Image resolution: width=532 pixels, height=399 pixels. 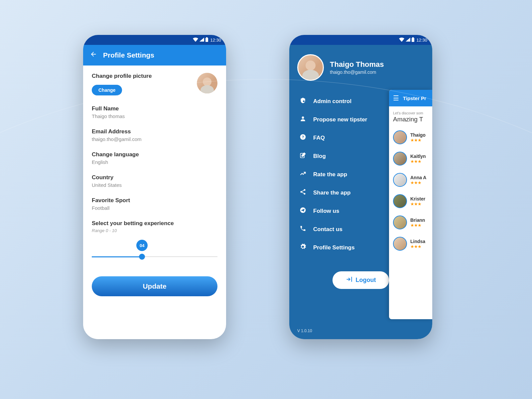 I want to click on drawer-label: Profile Settings, so click(x=334, y=248).